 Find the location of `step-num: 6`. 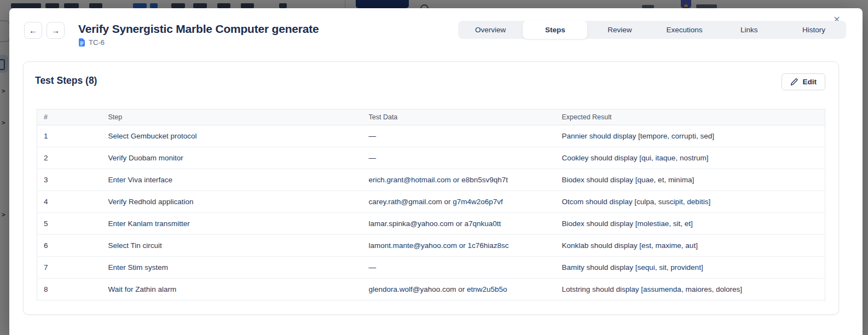

step-num: 6 is located at coordinates (70, 246).